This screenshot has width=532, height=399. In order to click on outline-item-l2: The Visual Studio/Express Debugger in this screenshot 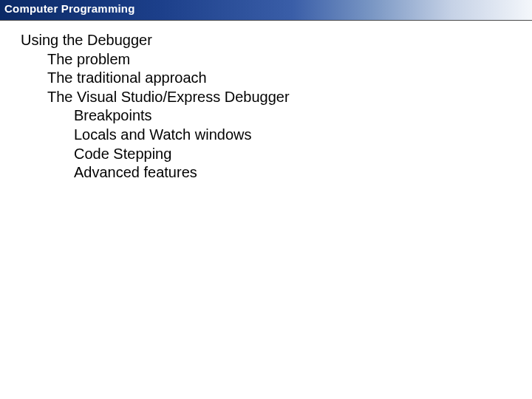, I will do `click(290, 98)`.